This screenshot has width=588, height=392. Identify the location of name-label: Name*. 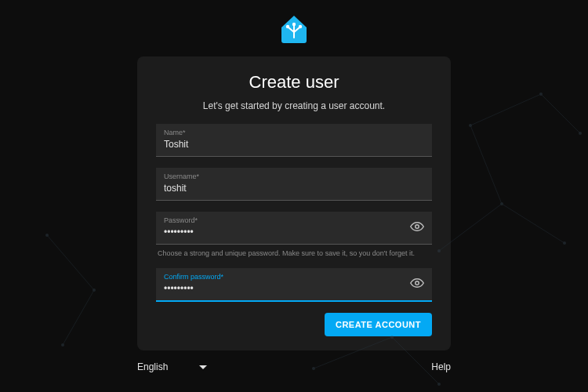
(294, 132).